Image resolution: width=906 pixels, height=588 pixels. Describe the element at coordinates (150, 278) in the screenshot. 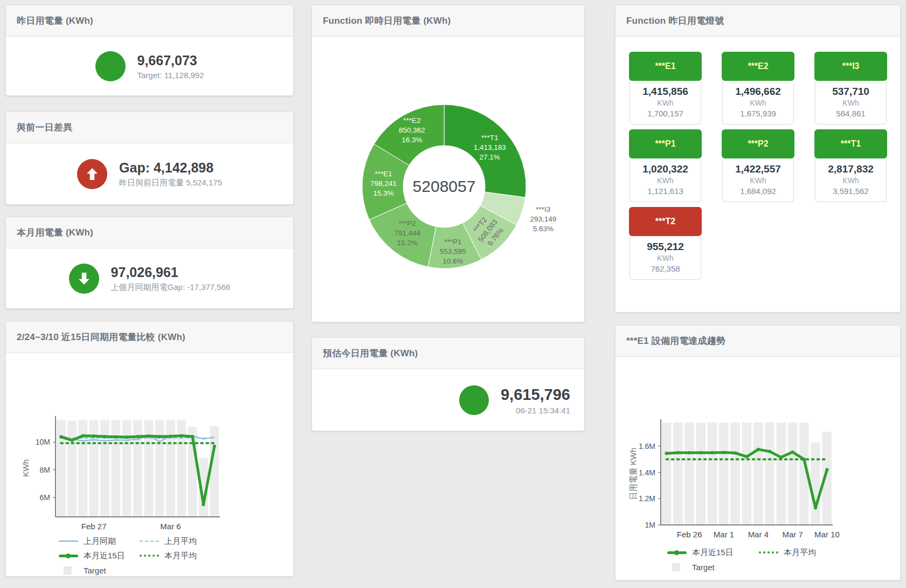

I see `month-usage-body: 97,026,961 上個月同期用電Gap: -17,377,566` at that location.